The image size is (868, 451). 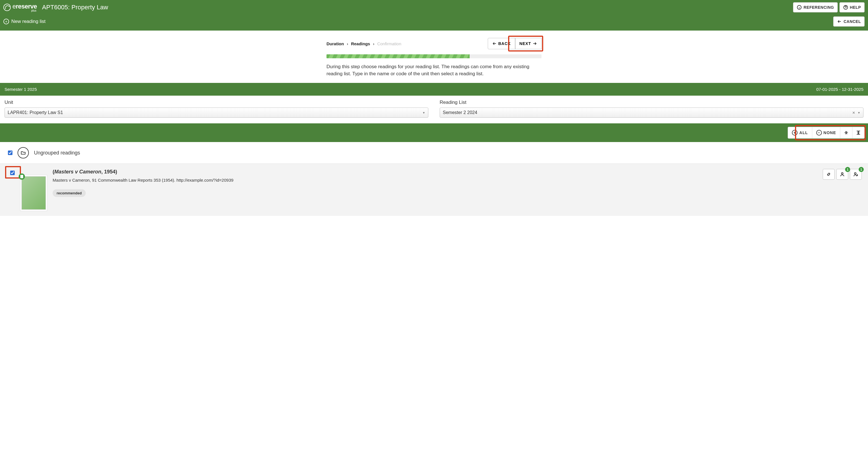 What do you see at coordinates (840, 89) in the screenshot?
I see `semester-dates: 07-01-2025 - 12-31-2025` at bounding box center [840, 89].